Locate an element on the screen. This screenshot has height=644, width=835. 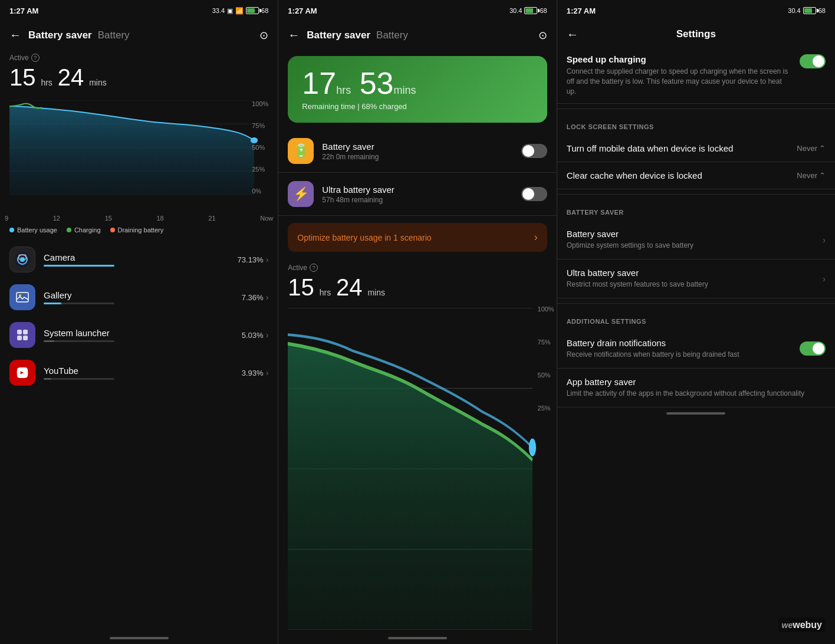
app-item-gallery: Gallery 7.36% › is located at coordinates (139, 297).